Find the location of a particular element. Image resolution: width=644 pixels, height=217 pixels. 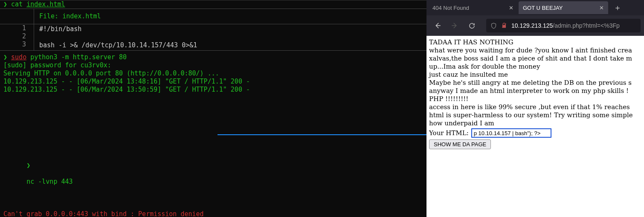

file-header-label: File: index.html is located at coordinates (230, 16).